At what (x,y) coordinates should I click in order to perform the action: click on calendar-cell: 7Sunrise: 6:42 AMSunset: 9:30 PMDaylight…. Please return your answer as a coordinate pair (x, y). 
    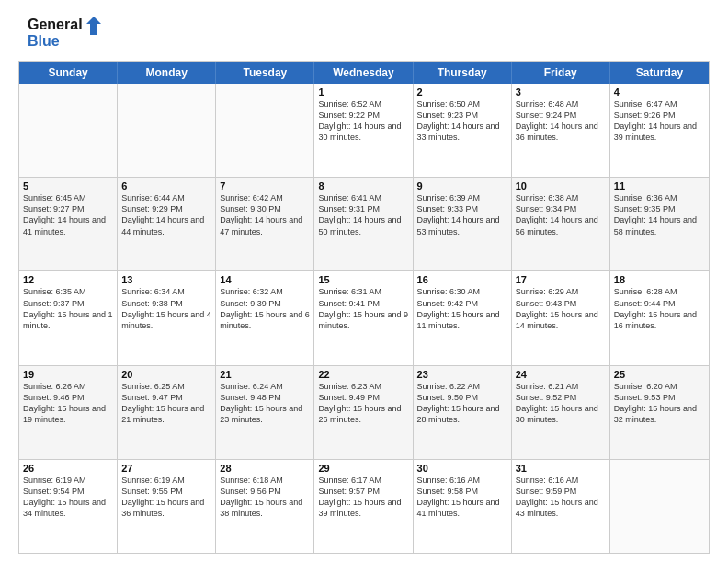
    Looking at the image, I should click on (265, 224).